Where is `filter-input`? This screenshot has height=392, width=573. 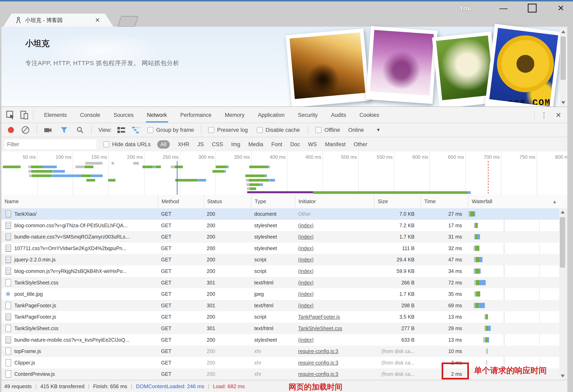
filter-input is located at coordinates (51, 144).